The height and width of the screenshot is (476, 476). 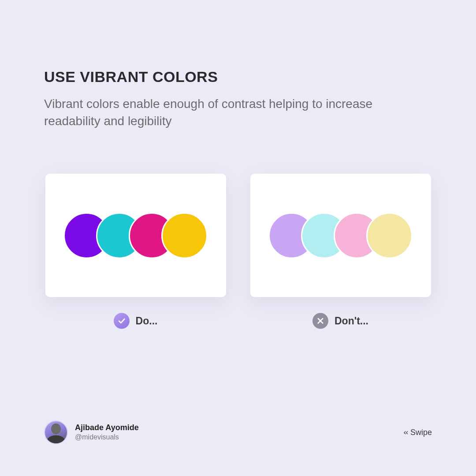 What do you see at coordinates (238, 77) in the screenshot?
I see `page-title: USE VIBRANT COLORS` at bounding box center [238, 77].